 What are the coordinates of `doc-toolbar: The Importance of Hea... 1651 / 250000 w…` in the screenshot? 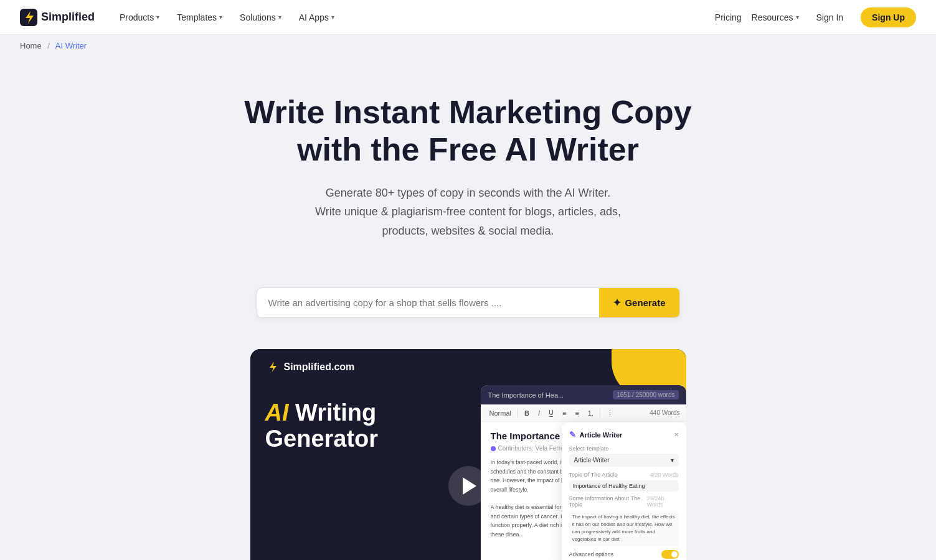 It's located at (584, 394).